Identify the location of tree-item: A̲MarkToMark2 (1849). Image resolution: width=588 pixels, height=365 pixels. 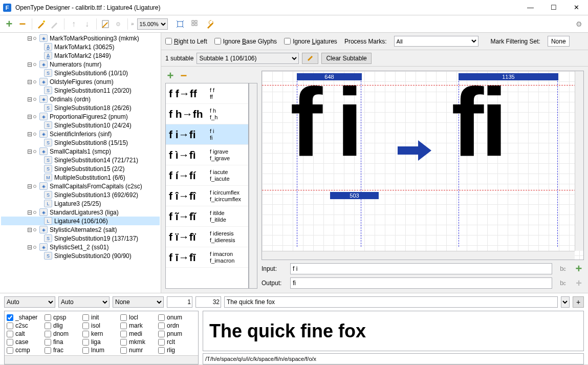
(80, 55).